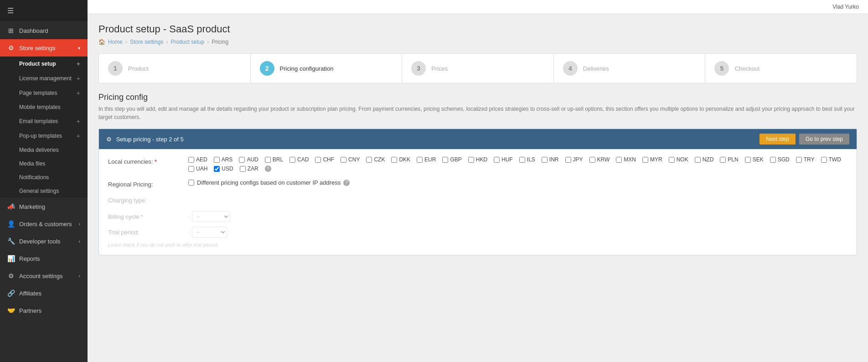 Image resolution: width=868 pixels, height=362 pixels. Describe the element at coordinates (191, 182) in the screenshot. I see `regional-pricing-checkbox` at that location.